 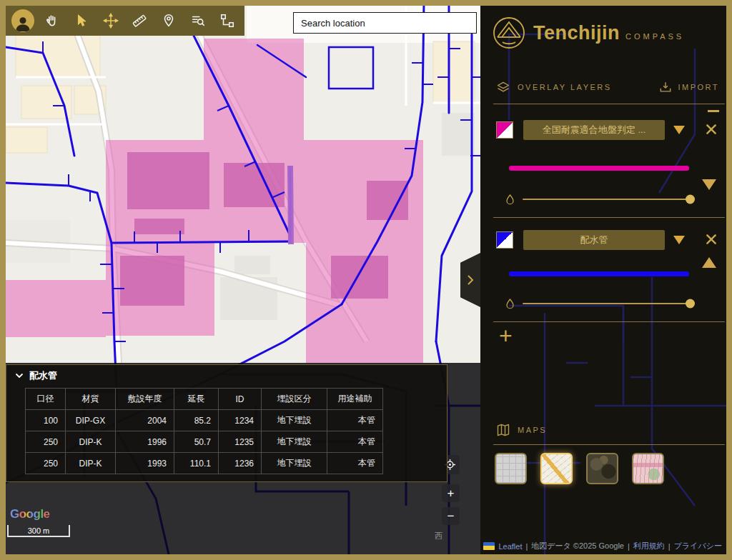 What do you see at coordinates (603, 546) in the screenshot?
I see `attribution: Leaflet | 地図データ ©2025 Google | 利用規約 | プラ…` at bounding box center [603, 546].